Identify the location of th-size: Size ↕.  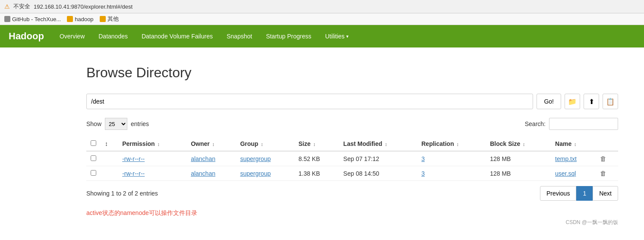
(316, 144).